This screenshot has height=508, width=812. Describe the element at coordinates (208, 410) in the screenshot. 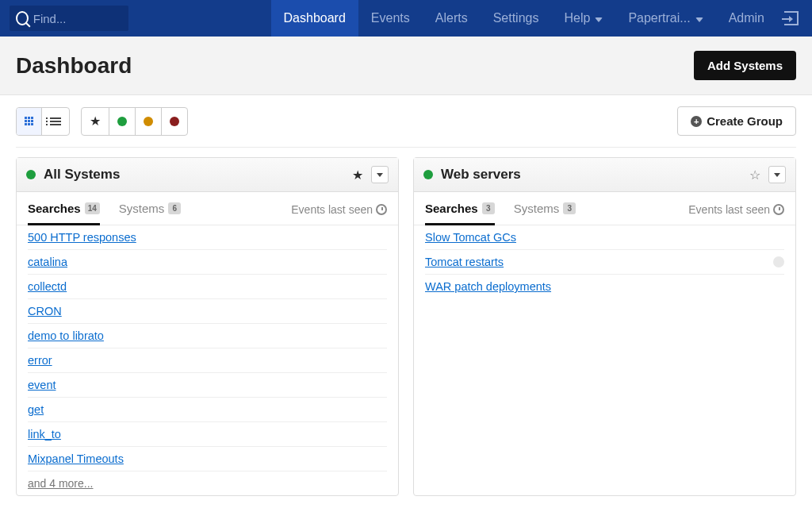

I see `list-item: get` at that location.